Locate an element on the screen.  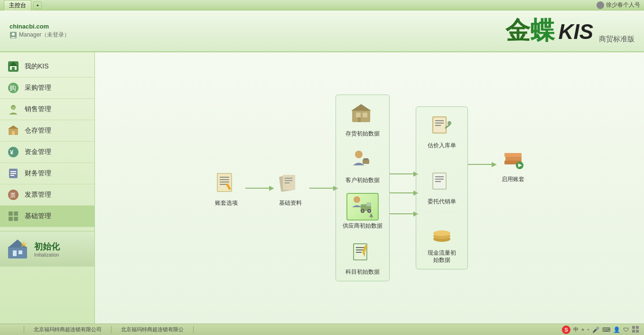
sidebar-item-sales: 销售管理 is located at coordinates (47, 109).